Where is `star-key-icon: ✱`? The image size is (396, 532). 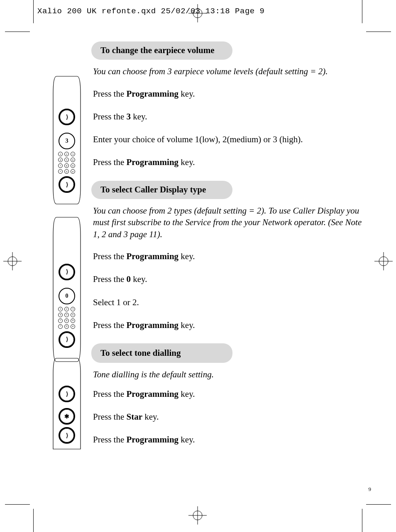 star-key-icon: ✱ is located at coordinates (67, 416).